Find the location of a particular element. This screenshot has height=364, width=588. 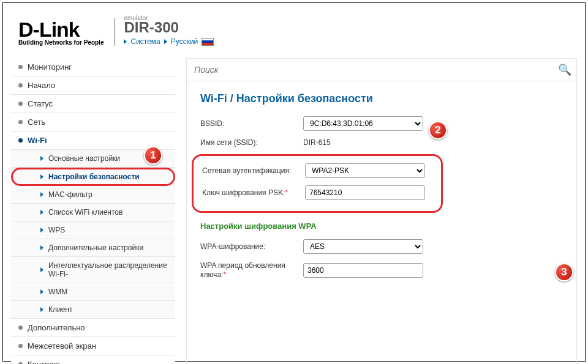

bssid-label: BSSID: is located at coordinates (252, 124).